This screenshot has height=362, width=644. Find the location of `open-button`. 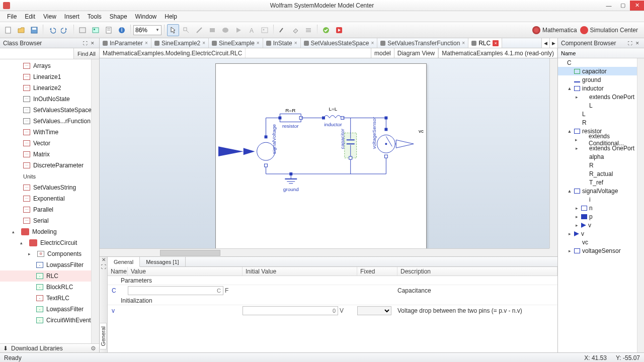

open-button is located at coordinates (21, 30).